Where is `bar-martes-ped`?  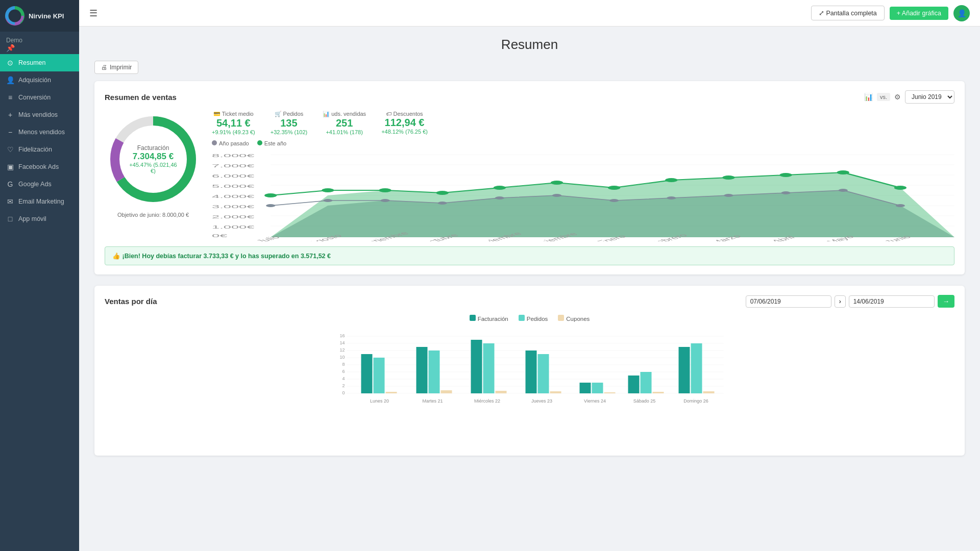
bar-martes-ped is located at coordinates (434, 372).